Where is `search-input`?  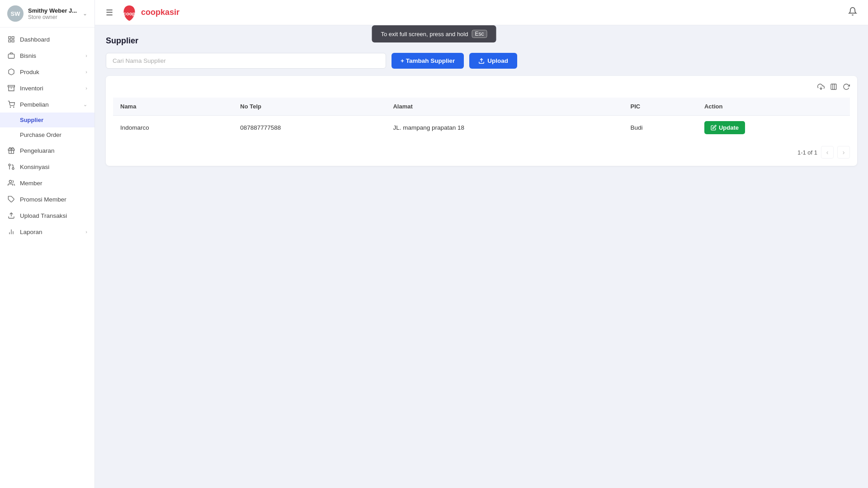 search-input is located at coordinates (246, 61).